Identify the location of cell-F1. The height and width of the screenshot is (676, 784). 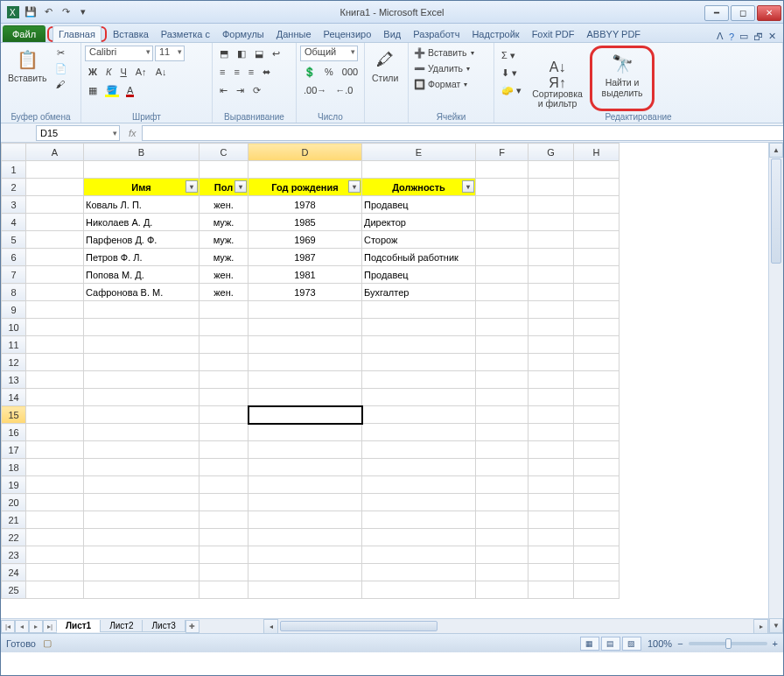
(502, 170).